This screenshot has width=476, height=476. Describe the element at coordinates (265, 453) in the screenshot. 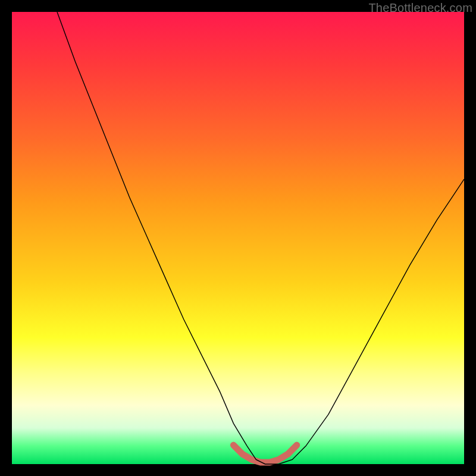

I see `sweet-spot-path` at that location.